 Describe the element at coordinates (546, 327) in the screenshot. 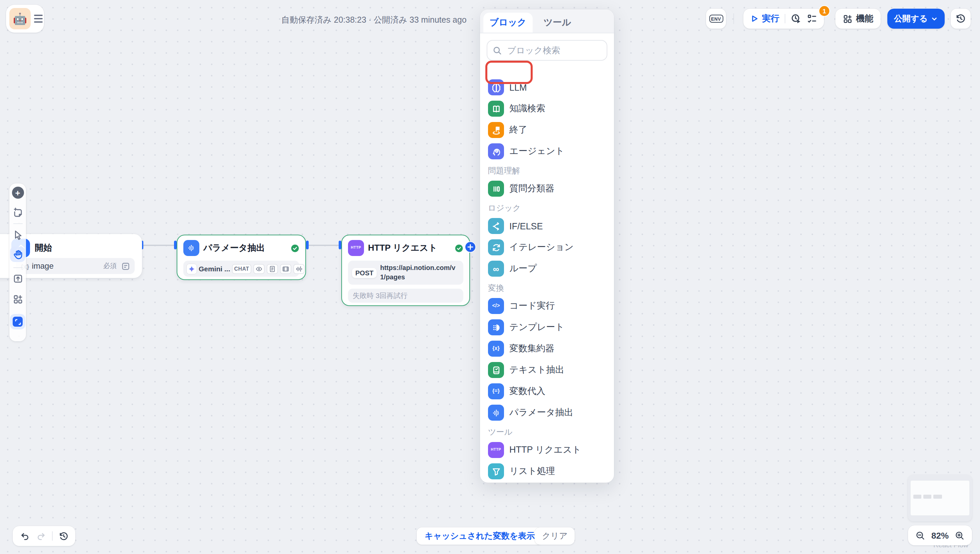

I see `block-item-テンプレート: テンプレート` at that location.